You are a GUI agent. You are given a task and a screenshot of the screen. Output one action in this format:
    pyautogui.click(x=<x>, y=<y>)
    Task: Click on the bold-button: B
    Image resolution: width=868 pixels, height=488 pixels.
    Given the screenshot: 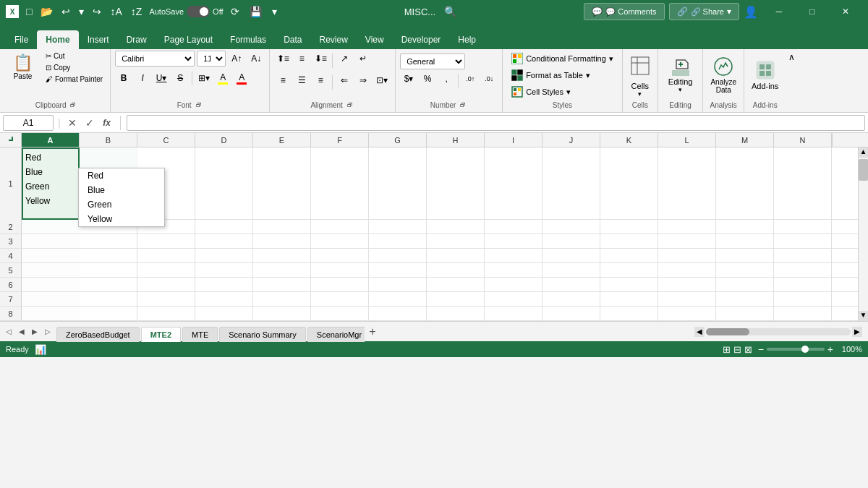 What is the action you would take?
    pyautogui.click(x=124, y=78)
    